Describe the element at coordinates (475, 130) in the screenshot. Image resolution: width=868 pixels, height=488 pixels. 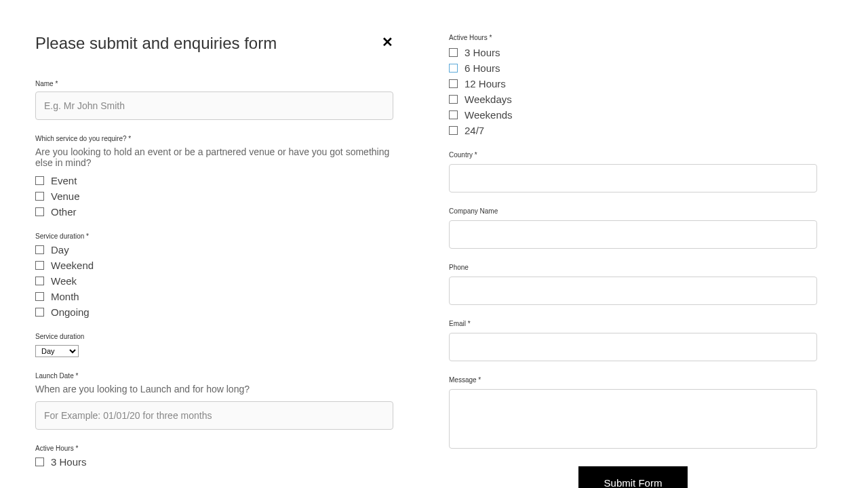
I see `checkbox-label: 24/7` at that location.